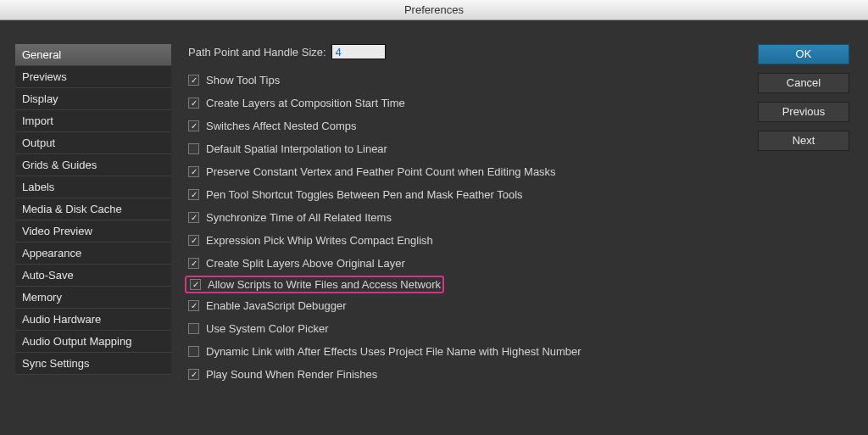 Image resolution: width=868 pixels, height=435 pixels. Describe the element at coordinates (305, 103) in the screenshot. I see `checkbox-label: Create Layers at Composition Start Time` at that location.